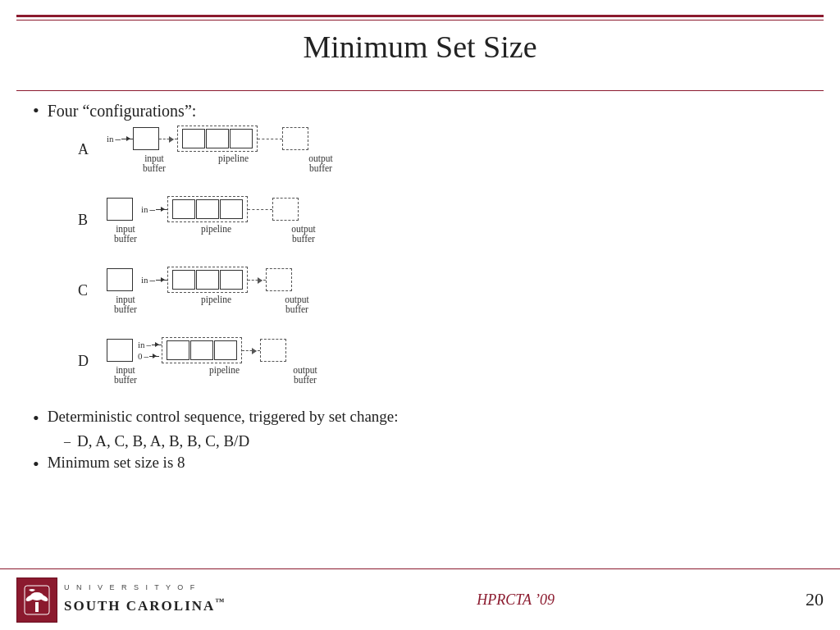 This screenshot has width=840, height=630. Describe the element at coordinates (144, 607) in the screenshot. I see `school-name: SOUTH CAROLINA™` at that location.